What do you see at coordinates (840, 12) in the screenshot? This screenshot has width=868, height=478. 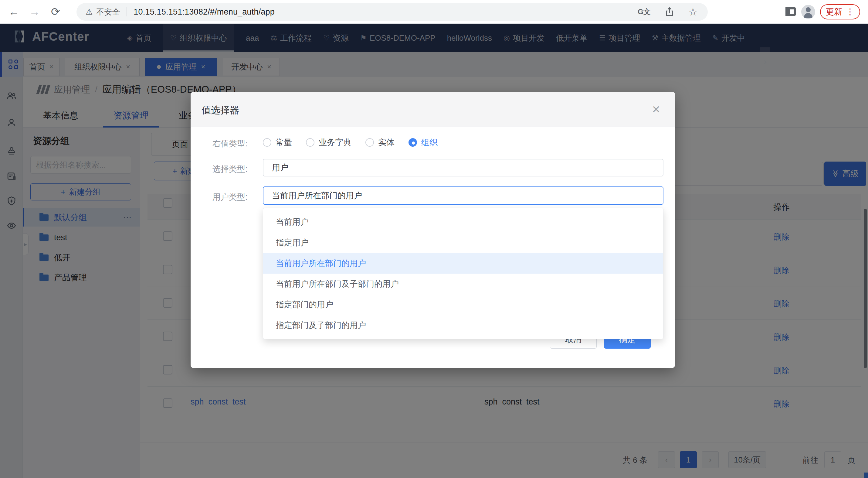 I see `browser-update-button: 更新 ⋮` at bounding box center [840, 12].